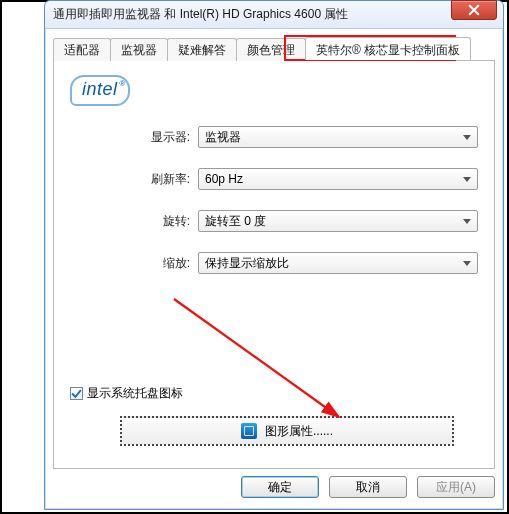 The image size is (509, 514). Describe the element at coordinates (274, 263) in the screenshot. I see `row-scale: 缩放: 保持显示缩放比` at that location.